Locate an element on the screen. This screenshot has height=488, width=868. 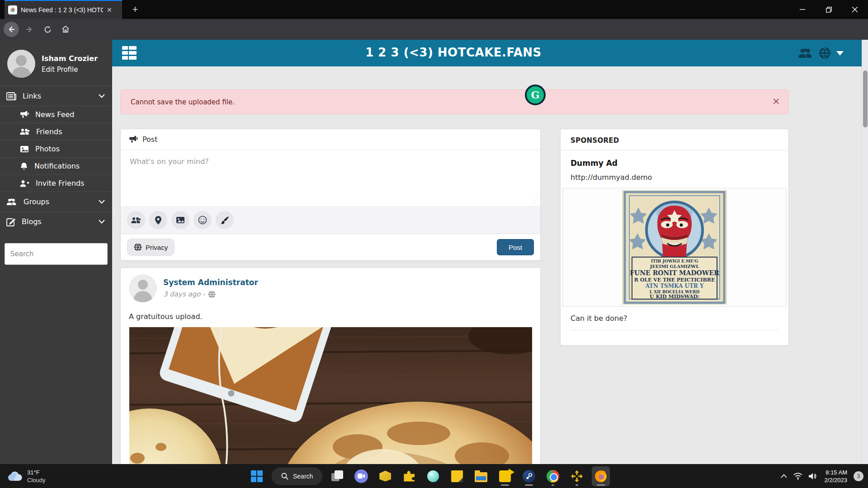
map-pin-icon is located at coordinates (158, 221).